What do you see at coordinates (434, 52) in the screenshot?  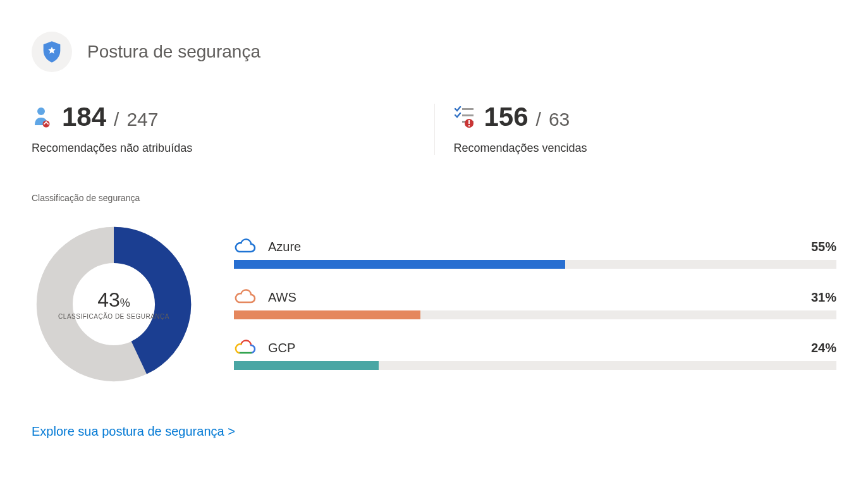 I see `page-header: Postura de segurança` at bounding box center [434, 52].